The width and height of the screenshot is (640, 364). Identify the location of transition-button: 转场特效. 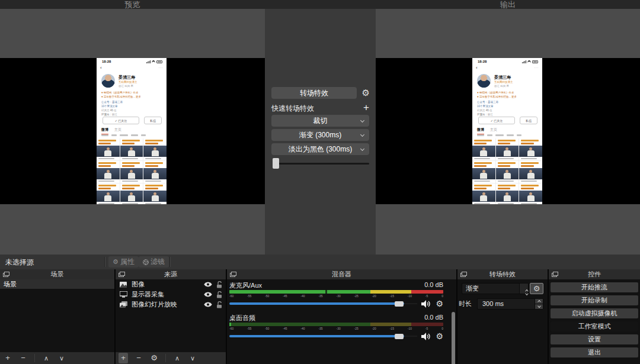
(314, 93).